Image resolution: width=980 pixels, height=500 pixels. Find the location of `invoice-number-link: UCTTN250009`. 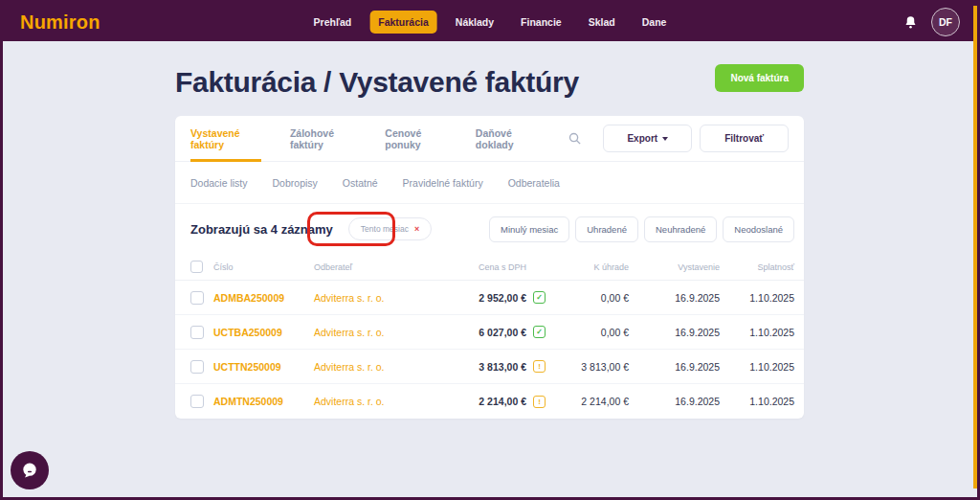

invoice-number-link: UCTTN250009 is located at coordinates (264, 367).